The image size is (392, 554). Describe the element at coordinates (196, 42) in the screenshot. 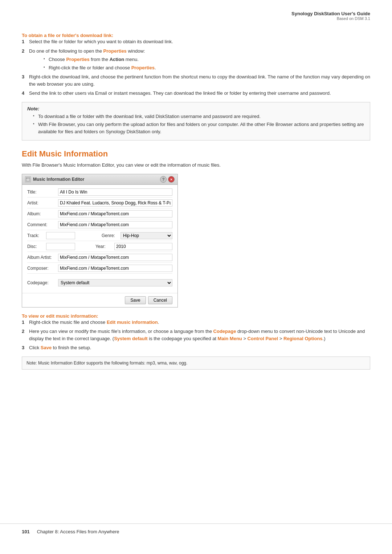

I see `download-step-1: Select the file or folder for which you …` at that location.